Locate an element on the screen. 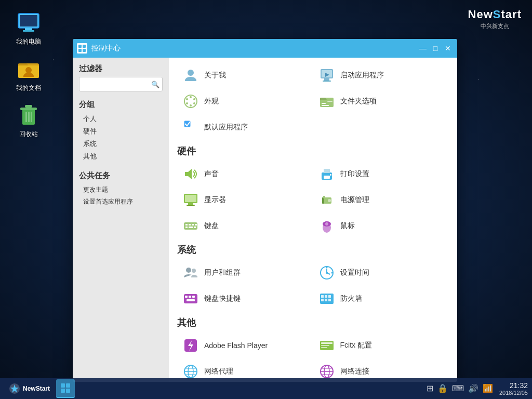 Image resolution: width=532 pixels, height=399 pixels. titlebar-buttons: — □ ✕ is located at coordinates (435, 48).